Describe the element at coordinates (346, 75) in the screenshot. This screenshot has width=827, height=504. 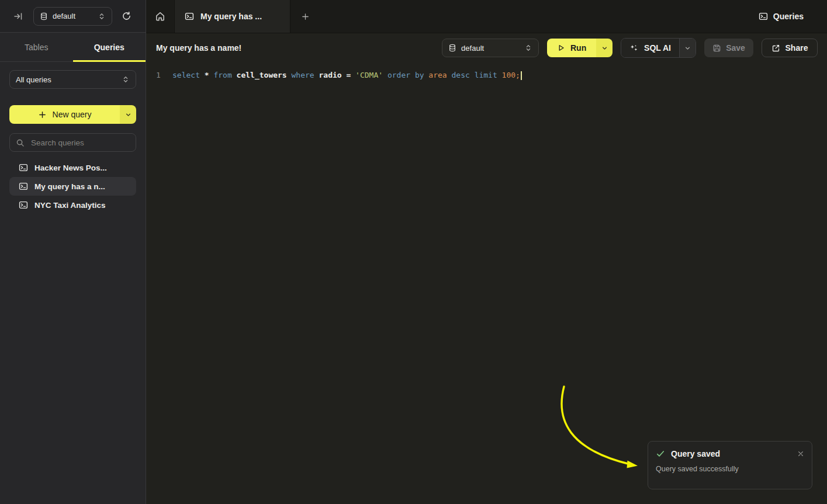
I see `code-line-content: select * from cell_towers where radio = …` at that location.